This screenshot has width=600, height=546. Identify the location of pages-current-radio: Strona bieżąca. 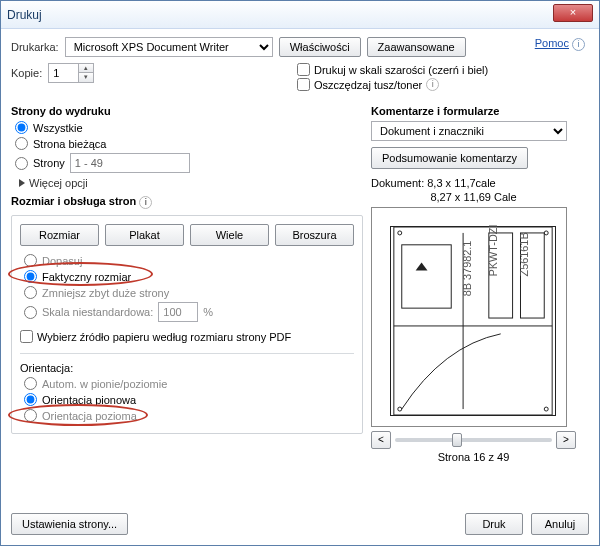
(189, 144).